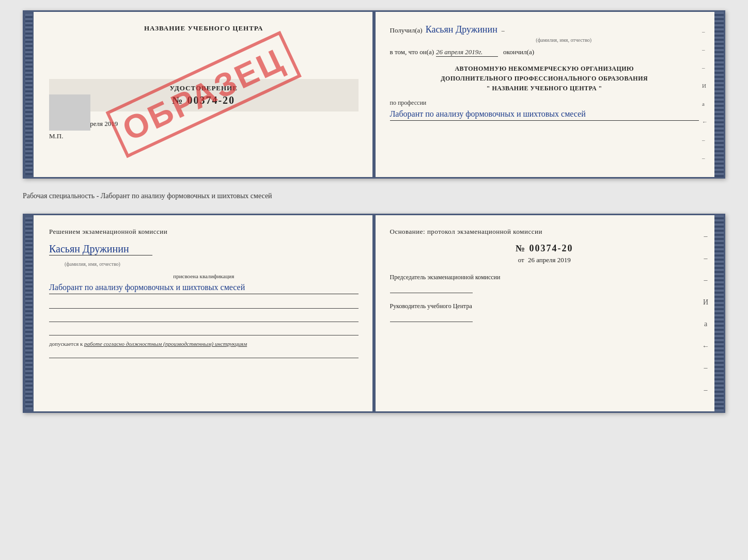 This screenshot has height=560, width=748. Describe the element at coordinates (204, 318) in the screenshot. I see `bottom-lines` at that location.